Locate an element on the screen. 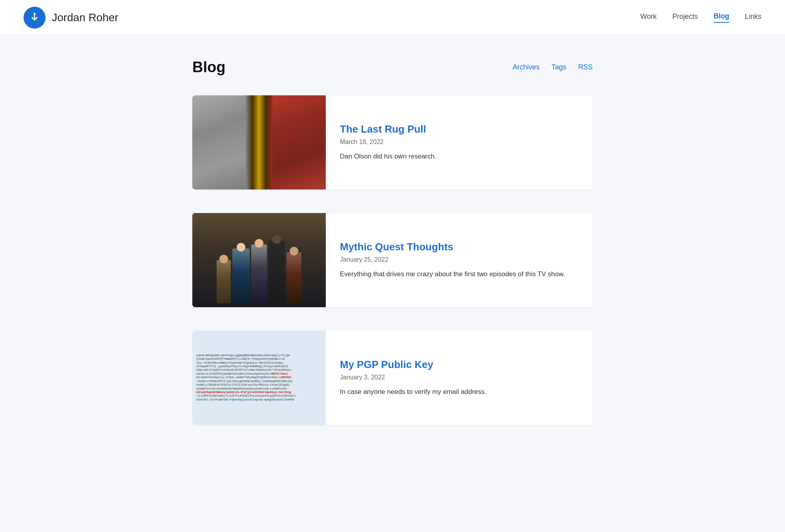  post-item: wsBzB/AWFAQoABhcjBhYCCQoLCgQWAgMBAh4BAhe… is located at coordinates (392, 378).